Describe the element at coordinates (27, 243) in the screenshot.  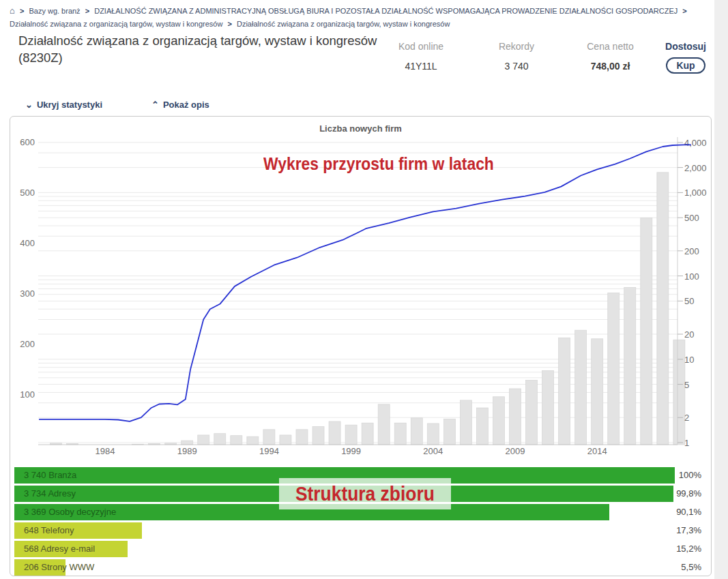
I see `svg-text: 400` at that location.